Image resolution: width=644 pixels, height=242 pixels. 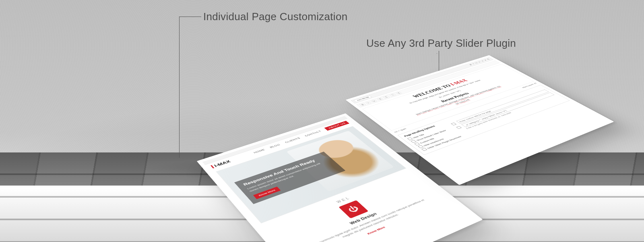 I want to click on tb-btn: U, so click(x=374, y=101).